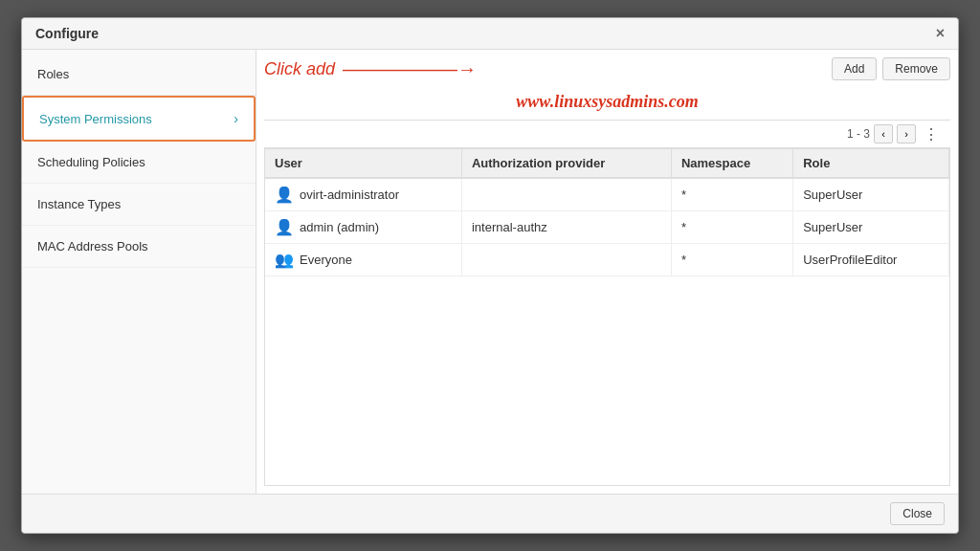 The height and width of the screenshot is (551, 980). Describe the element at coordinates (607, 134) in the screenshot. I see `pagination-row: 1 - 3 ‹ › ⋮` at that location.